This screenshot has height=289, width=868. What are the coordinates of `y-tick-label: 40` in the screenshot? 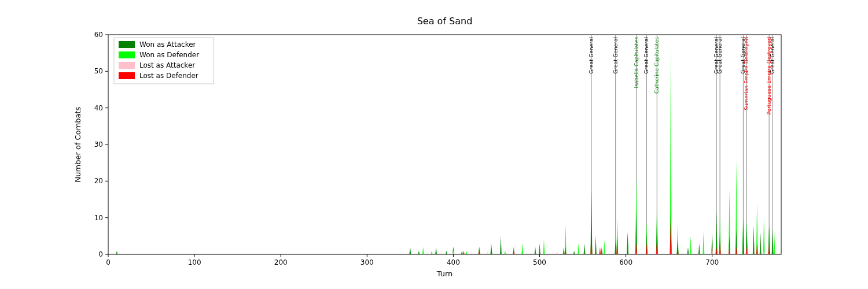 It's located at (98, 108).